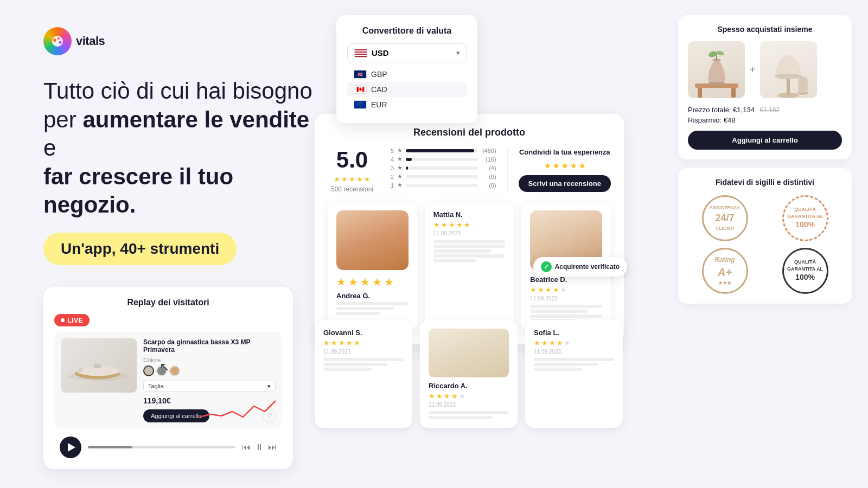  I want to click on bar-row-5: 5 ★ (480), so click(442, 151).